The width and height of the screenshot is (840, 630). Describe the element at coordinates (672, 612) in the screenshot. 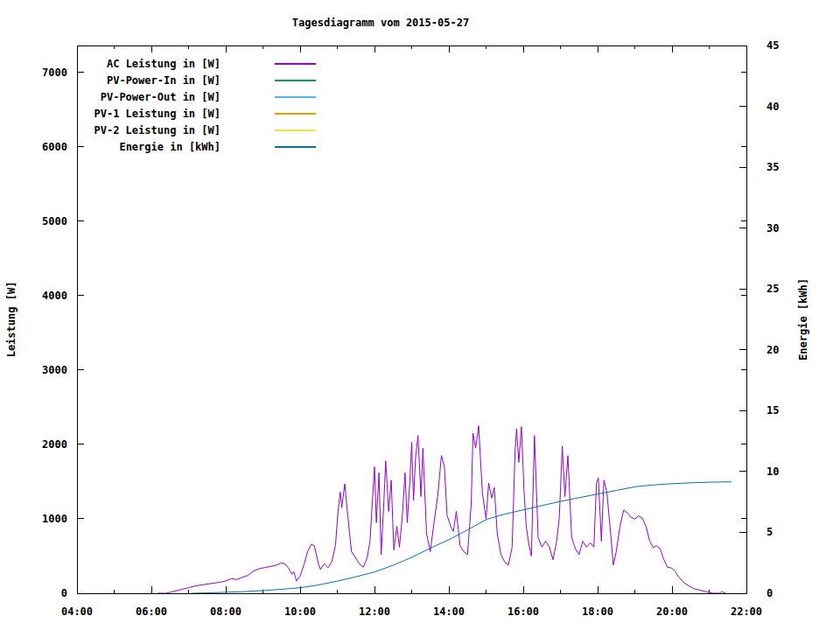

I see `x-tick-label: 20:00` at that location.